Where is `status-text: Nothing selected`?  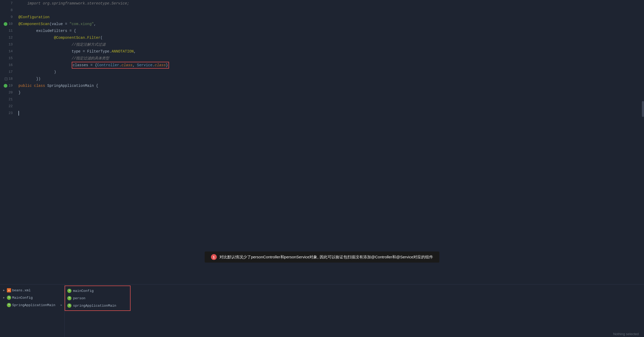
status-text: Nothing selected is located at coordinates (626, 334).